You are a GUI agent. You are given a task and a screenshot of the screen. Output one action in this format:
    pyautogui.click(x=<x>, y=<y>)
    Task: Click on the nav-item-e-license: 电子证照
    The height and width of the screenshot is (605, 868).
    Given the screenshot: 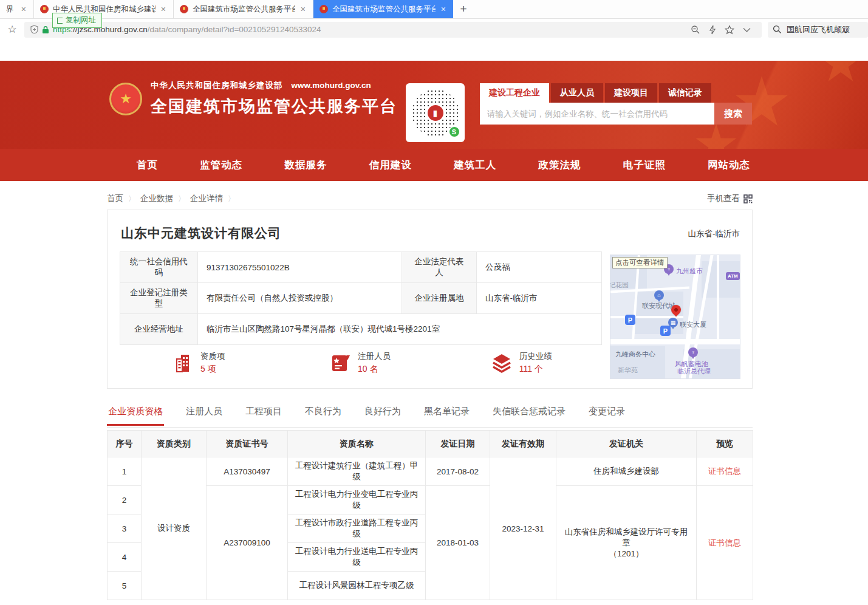 What is the action you would take?
    pyautogui.click(x=644, y=165)
    